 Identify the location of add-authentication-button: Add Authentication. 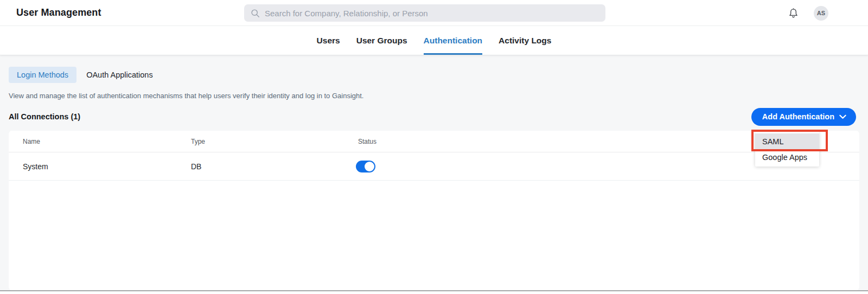
(804, 117).